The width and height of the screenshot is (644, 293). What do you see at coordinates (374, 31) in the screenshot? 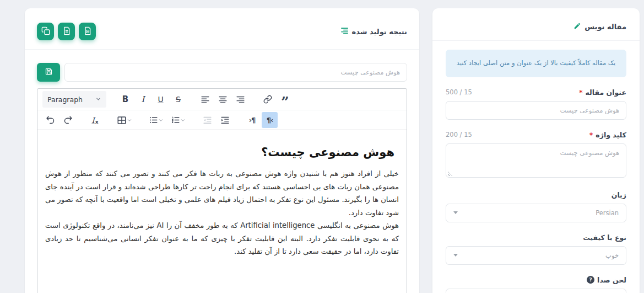
I see `result-title: نتیجه تولید شده` at bounding box center [374, 31].